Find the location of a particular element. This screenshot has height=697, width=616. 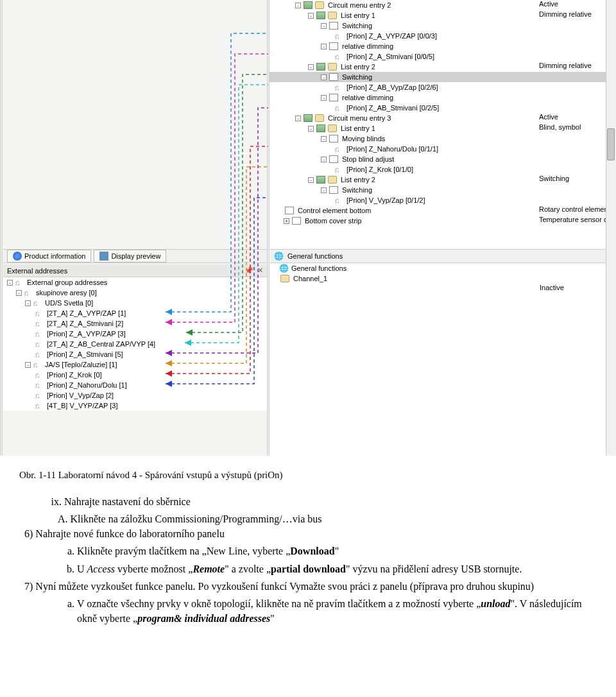

tree-row: [2T_A] Z_AB_Central ZAP/VYP [4] is located at coordinates (135, 344).